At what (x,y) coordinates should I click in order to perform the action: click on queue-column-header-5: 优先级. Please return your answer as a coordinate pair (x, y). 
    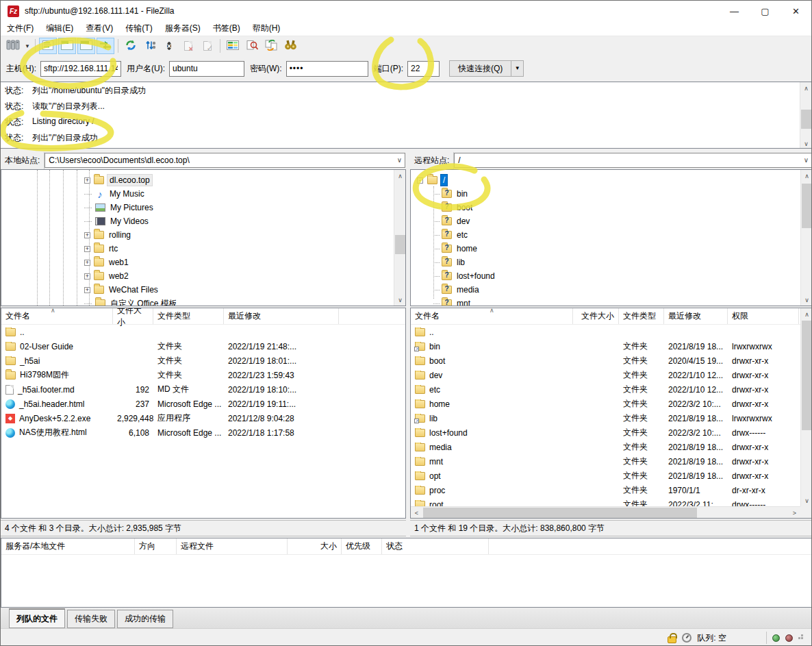
    Looking at the image, I should click on (361, 547).